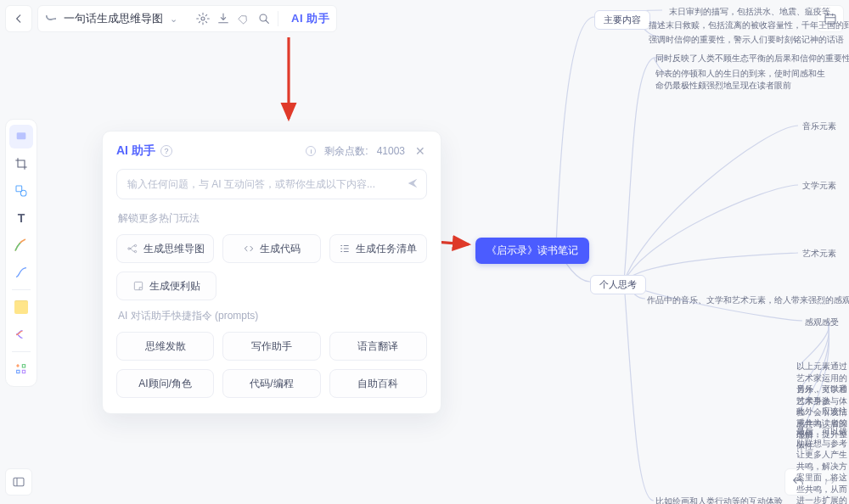 The height and width of the screenshot is (504, 849). Describe the element at coordinates (618, 285) in the screenshot. I see `mindmap-node: 个人思考` at that location.